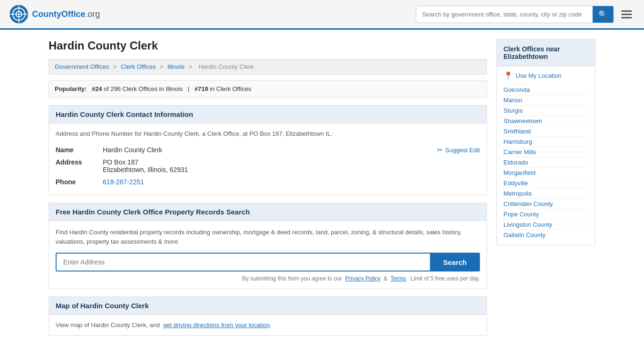 The height and width of the screenshot is (362, 644). I want to click on address-search-input, so click(243, 262).